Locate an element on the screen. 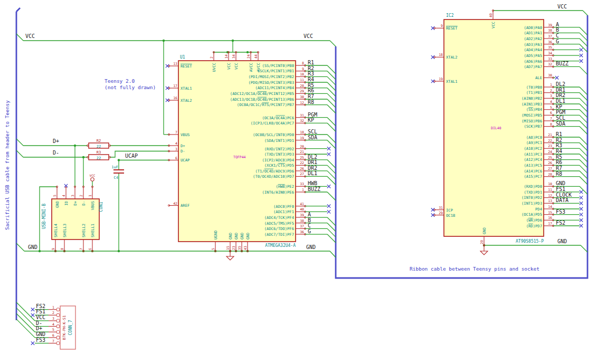 Image resolution: width=597 pixels, height=364 pixels. pin-name-37: (AD2)PA2 is located at coordinates (533, 39).